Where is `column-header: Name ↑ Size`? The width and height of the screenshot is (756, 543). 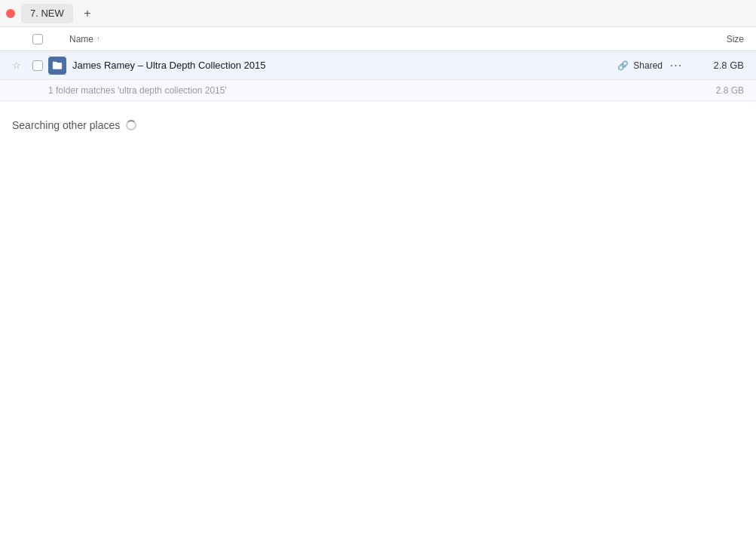 column-header: Name ↑ Size is located at coordinates (378, 39).